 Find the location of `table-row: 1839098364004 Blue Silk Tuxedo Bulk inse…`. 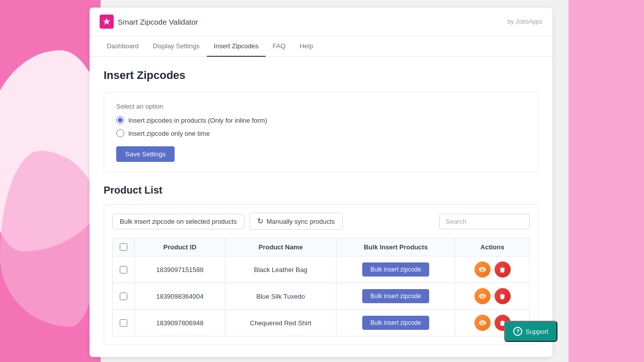

table-row: 1839098364004 Blue Silk Tuxedo Bulk inse… is located at coordinates (321, 297).